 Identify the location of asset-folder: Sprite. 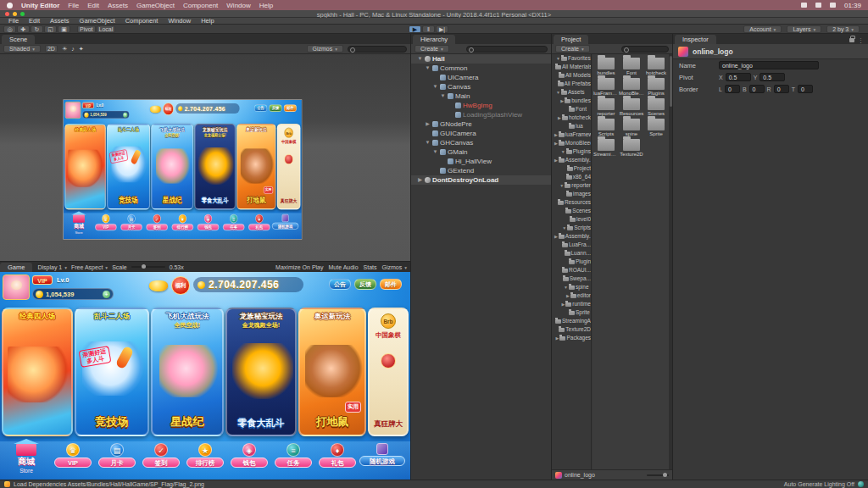
(656, 127).